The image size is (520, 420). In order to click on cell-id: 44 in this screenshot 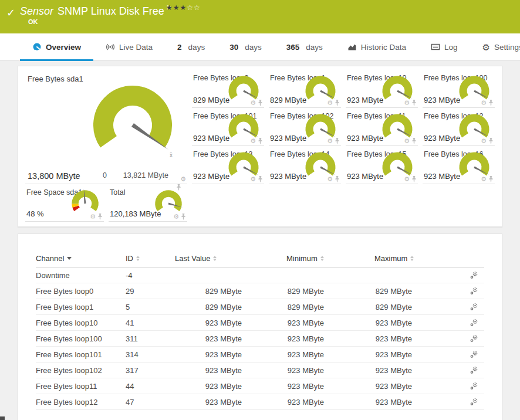, I will do `click(150, 386)`.